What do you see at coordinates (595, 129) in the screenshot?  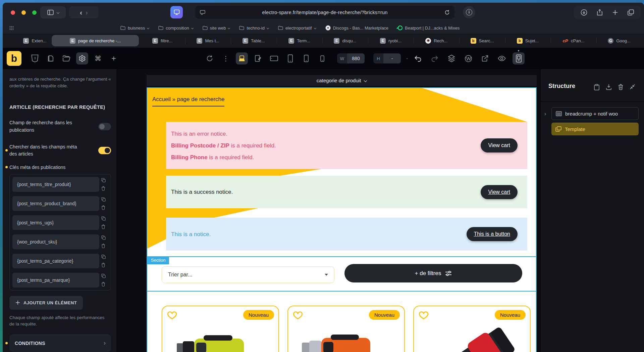 I see `structure-item-template: Template` at bounding box center [595, 129].